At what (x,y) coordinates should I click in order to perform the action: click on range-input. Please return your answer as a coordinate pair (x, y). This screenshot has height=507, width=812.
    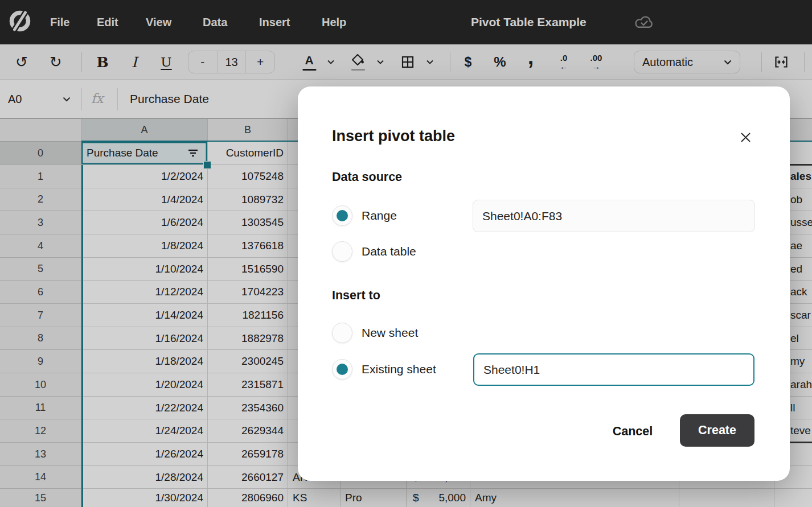
    Looking at the image, I should click on (614, 216).